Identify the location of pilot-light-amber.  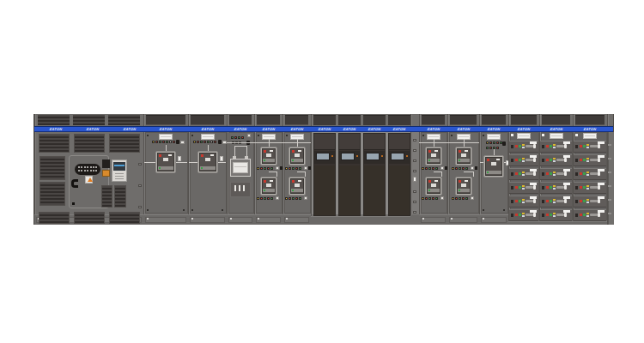
(555, 186).